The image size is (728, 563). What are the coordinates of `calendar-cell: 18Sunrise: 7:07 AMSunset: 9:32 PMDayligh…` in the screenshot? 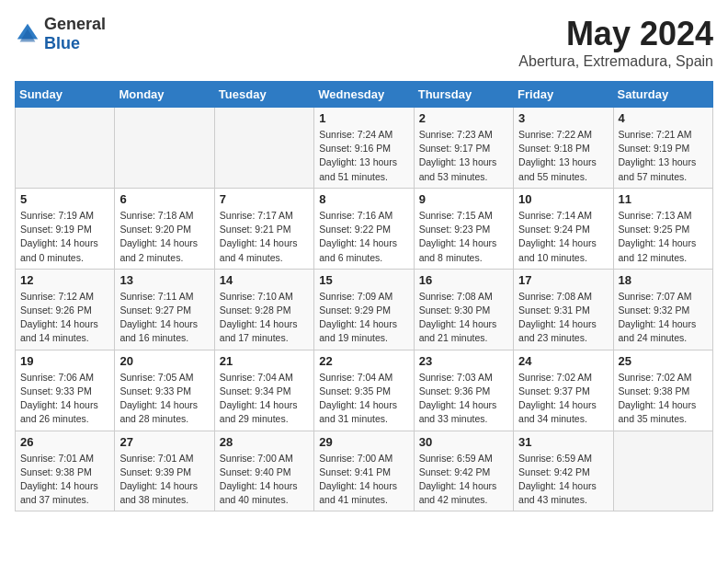 It's located at (663, 309).